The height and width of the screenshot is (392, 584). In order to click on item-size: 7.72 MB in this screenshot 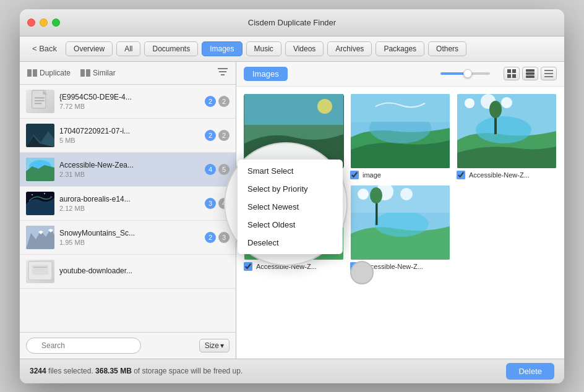, I will do `click(130, 106)`.